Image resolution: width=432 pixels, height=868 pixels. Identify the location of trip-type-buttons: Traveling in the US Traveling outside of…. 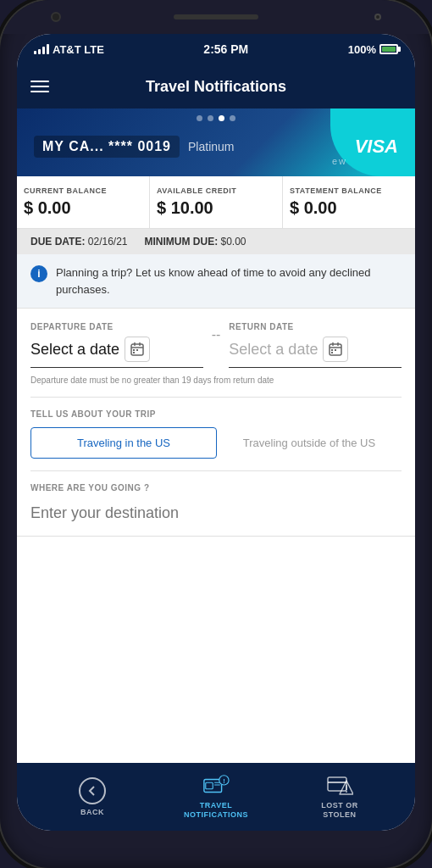
(216, 449).